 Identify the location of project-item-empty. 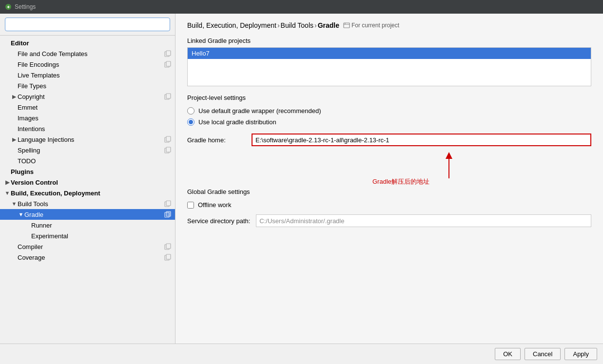
(389, 66).